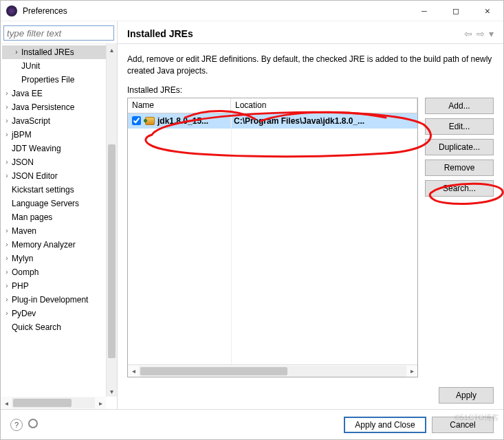 Image resolution: width=504 pixels, height=440 pixels. Describe the element at coordinates (216, 11) in the screenshot. I see `window-title: Preferences` at that location.